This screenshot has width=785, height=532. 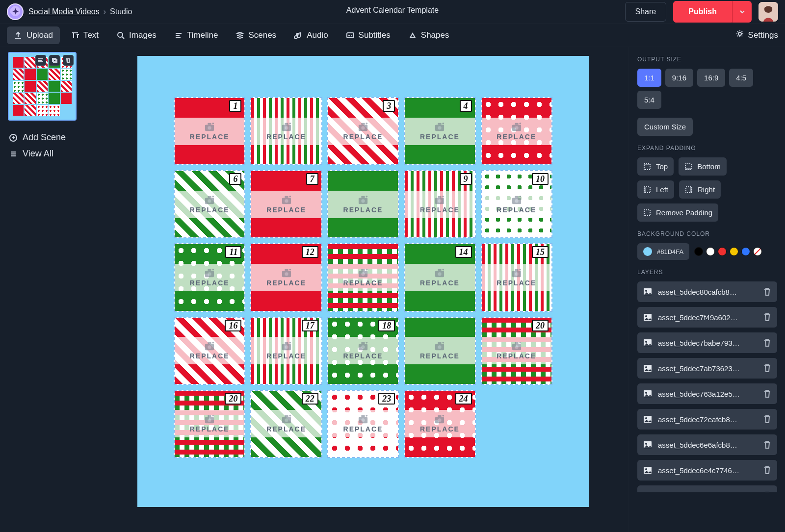 I want to click on advent-tile: REPLACE11, so click(x=209, y=278).